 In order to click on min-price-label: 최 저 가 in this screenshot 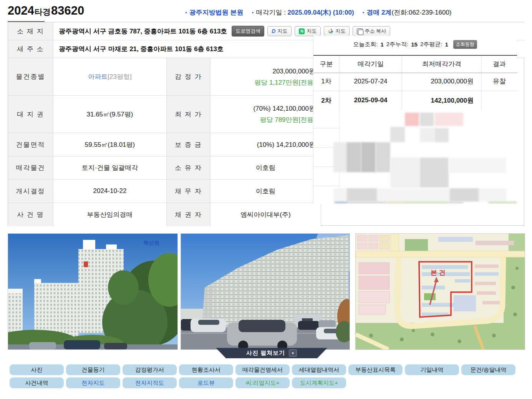, I will do `click(189, 115)`.